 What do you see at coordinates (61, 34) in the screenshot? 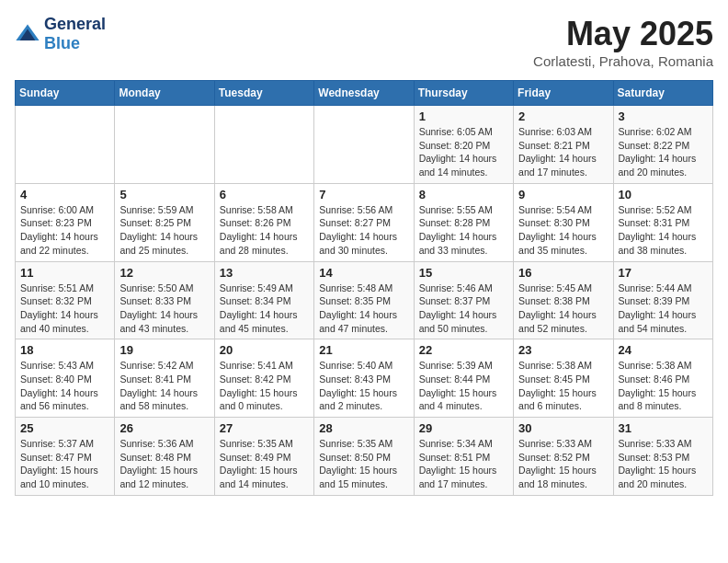
I see `logo: GeneralBlue` at bounding box center [61, 34].